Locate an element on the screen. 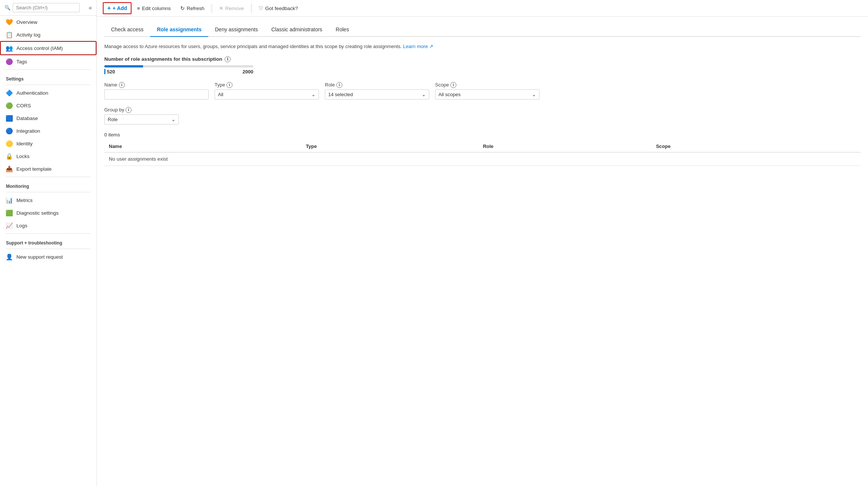 The image size is (868, 486). monitoring-section-label: Monitoring is located at coordinates (48, 184).